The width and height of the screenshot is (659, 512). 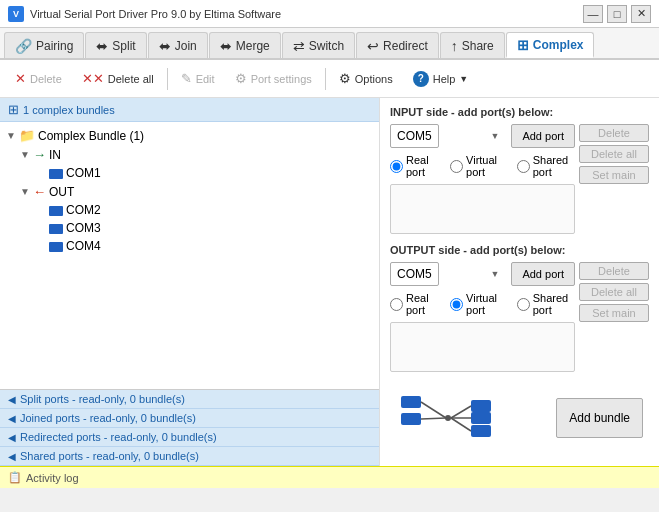 What do you see at coordinates (24, 46) in the screenshot?
I see `pairing-icon: 🔗` at bounding box center [24, 46].